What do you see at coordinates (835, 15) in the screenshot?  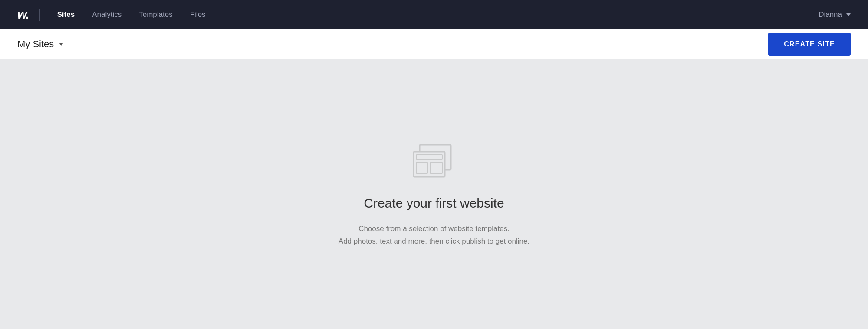 I see `user-menu: Dianna` at bounding box center [835, 15].